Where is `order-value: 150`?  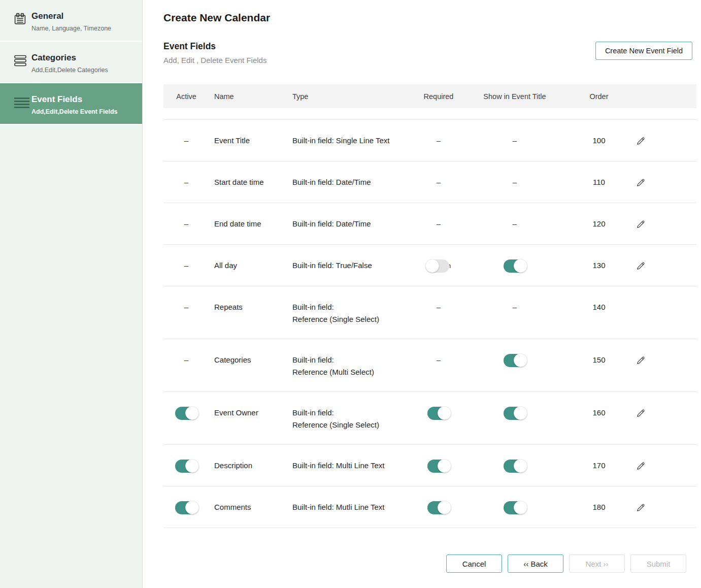
order-value: 150 is located at coordinates (599, 360).